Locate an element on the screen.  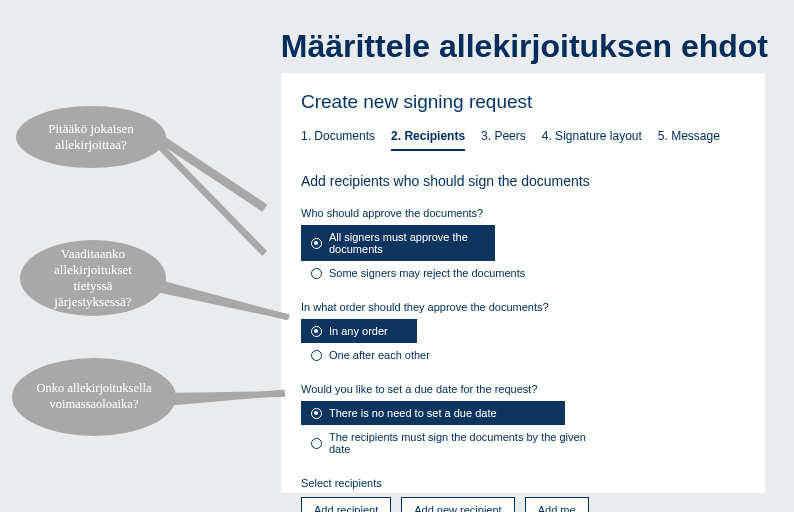
add-new-recipient-button: Add new recipient is located at coordinates (458, 504).